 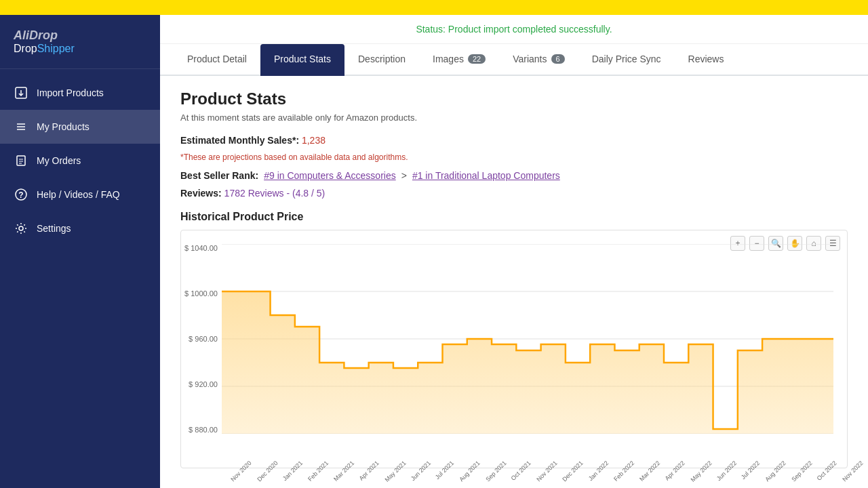 I want to click on estimated-label: Estimated Monthly Sales*:, so click(x=240, y=140).